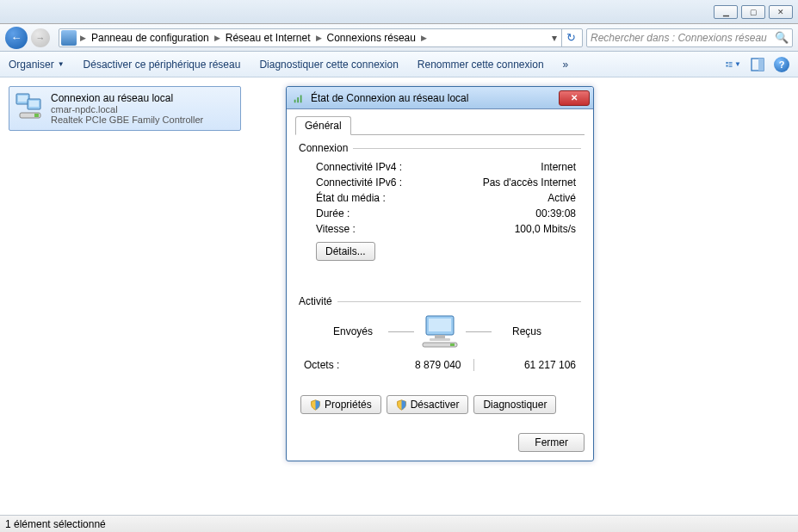 Image resolution: width=798 pixels, height=532 pixels. I want to click on details-button: Détails..., so click(346, 251).